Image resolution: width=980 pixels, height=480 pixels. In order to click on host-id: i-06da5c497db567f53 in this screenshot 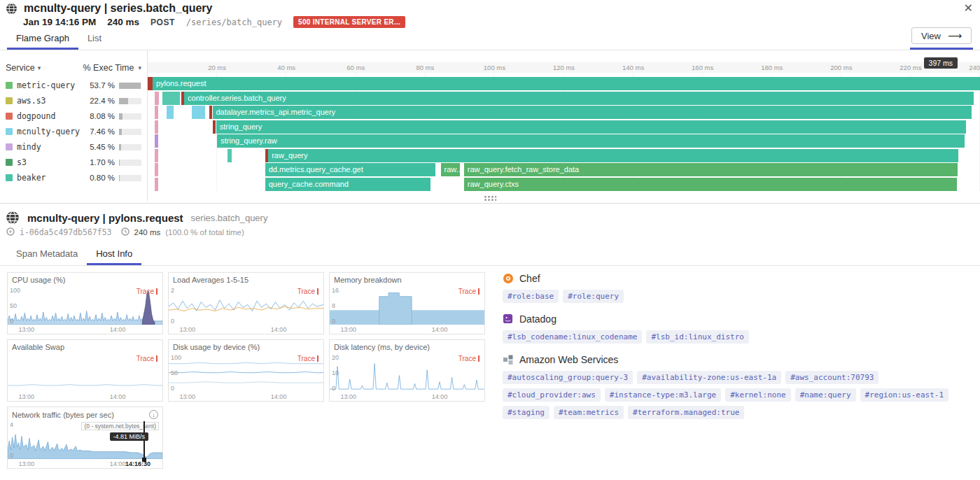, I will do `click(66, 232)`.